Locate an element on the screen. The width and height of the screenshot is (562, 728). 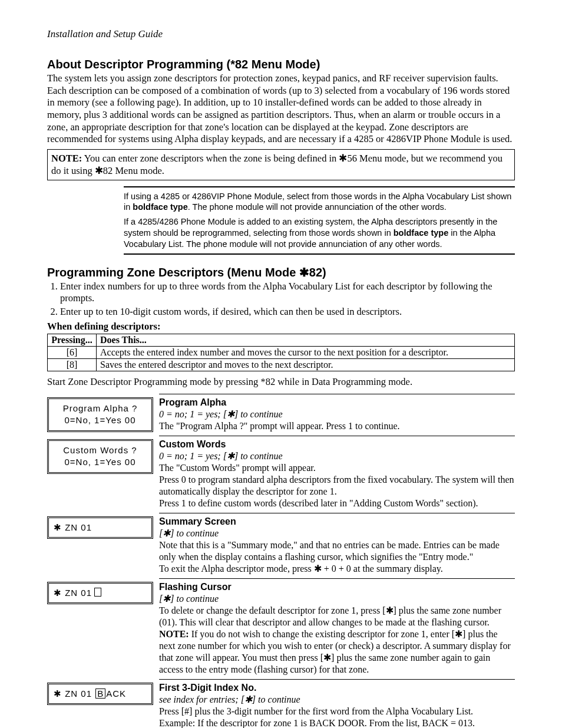
prompt-title: First 3-Digit Index No. is located at coordinates (337, 688).